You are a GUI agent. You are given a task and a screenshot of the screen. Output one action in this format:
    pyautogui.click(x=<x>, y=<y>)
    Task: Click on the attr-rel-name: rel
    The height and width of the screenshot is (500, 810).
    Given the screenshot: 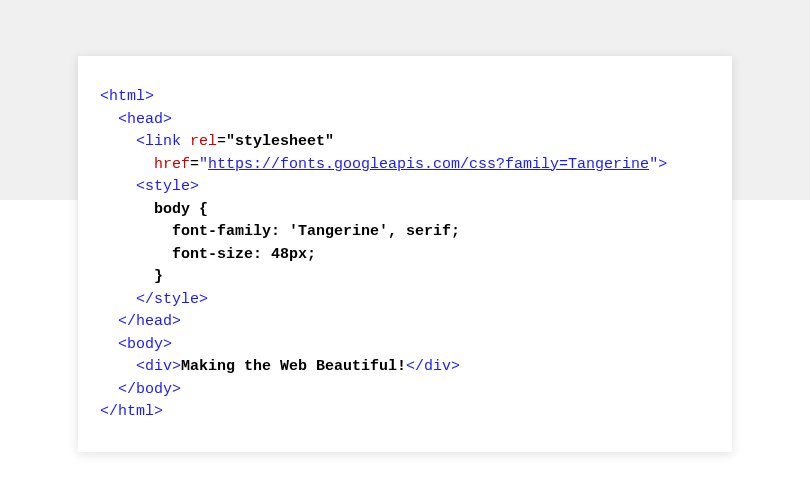 What is the action you would take?
    pyautogui.click(x=204, y=142)
    